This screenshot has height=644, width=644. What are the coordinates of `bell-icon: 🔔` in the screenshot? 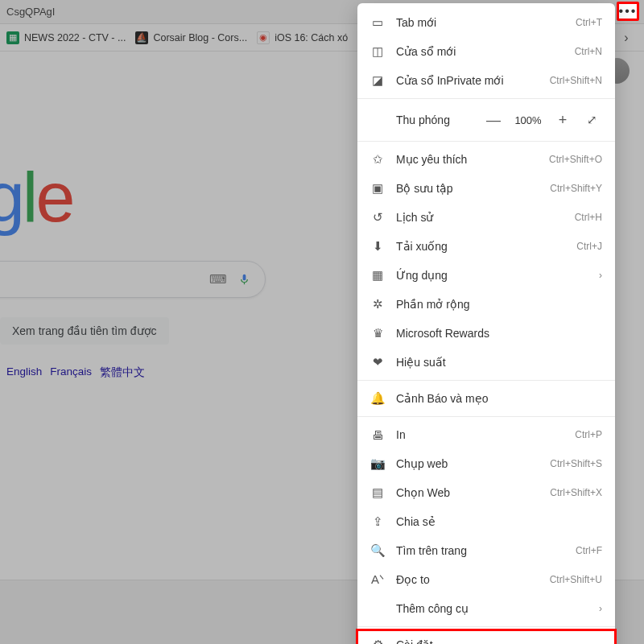 It's located at (378, 398).